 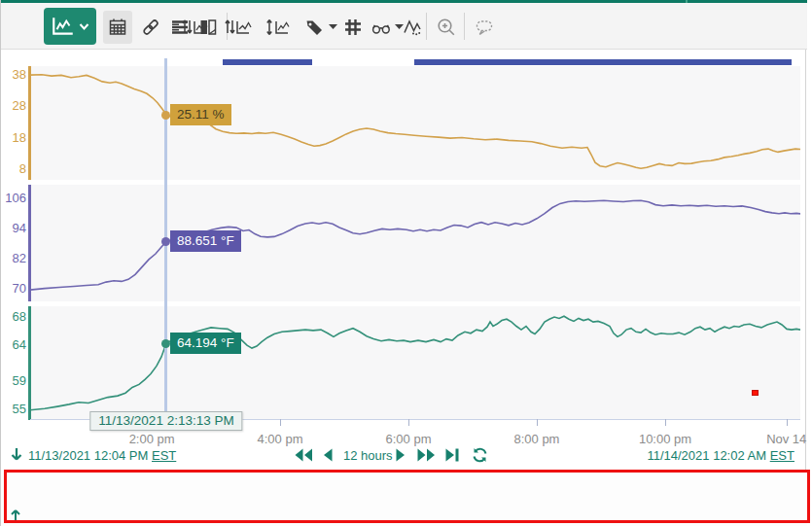 What do you see at coordinates (14, 288) in the screenshot?
I see `y-axis-tick-label: 70` at bounding box center [14, 288].